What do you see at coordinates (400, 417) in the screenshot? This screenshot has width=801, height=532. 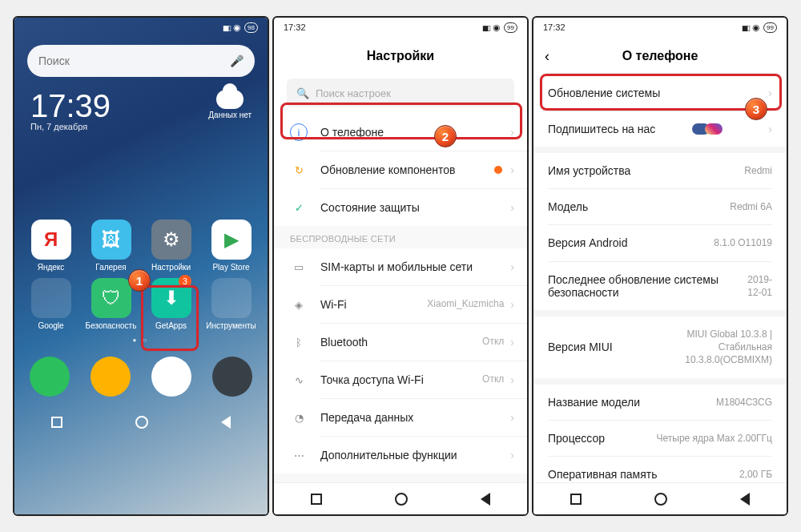 I see `row-data-usage: ◔Передача данных›` at bounding box center [400, 417].